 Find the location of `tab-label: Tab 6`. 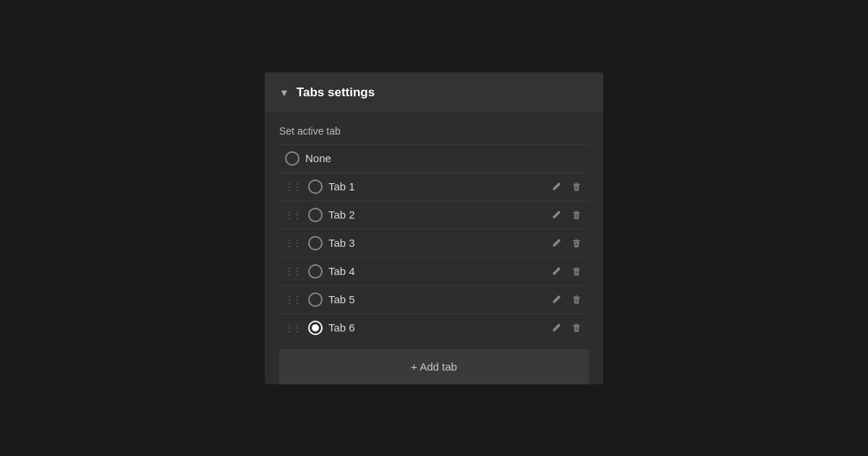

tab-label: Tab 6 is located at coordinates (436, 327).